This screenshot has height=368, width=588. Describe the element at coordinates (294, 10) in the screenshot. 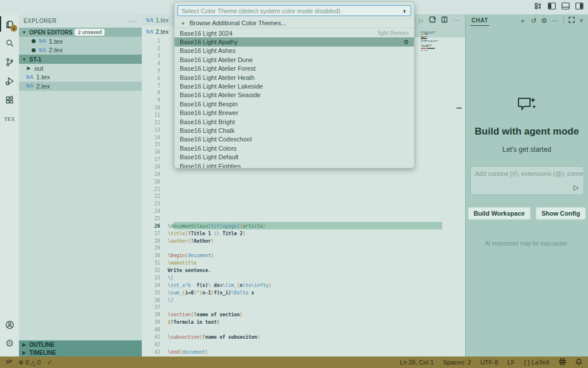

I see `palette-input: Select Color Theme (detect system color …` at that location.